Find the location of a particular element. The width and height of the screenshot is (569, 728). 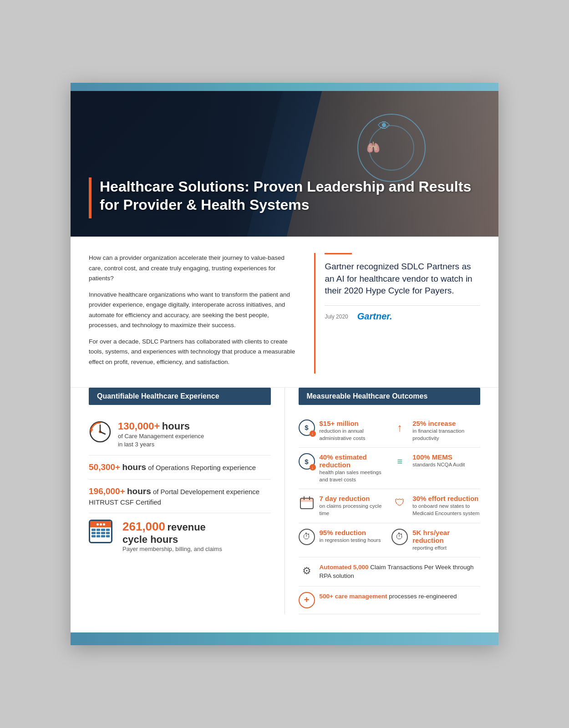

outcome-40pct: $ ↓ 40% estimated reduction health plan … is located at coordinates (343, 468).